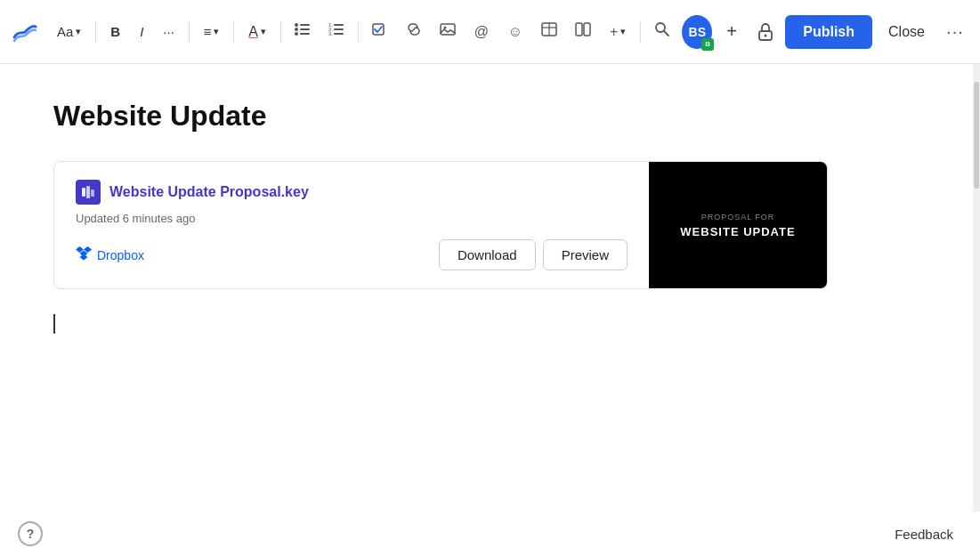 This screenshot has height=556, width=980. Describe the element at coordinates (976, 135) in the screenshot. I see `scrollbar-thumb` at that location.